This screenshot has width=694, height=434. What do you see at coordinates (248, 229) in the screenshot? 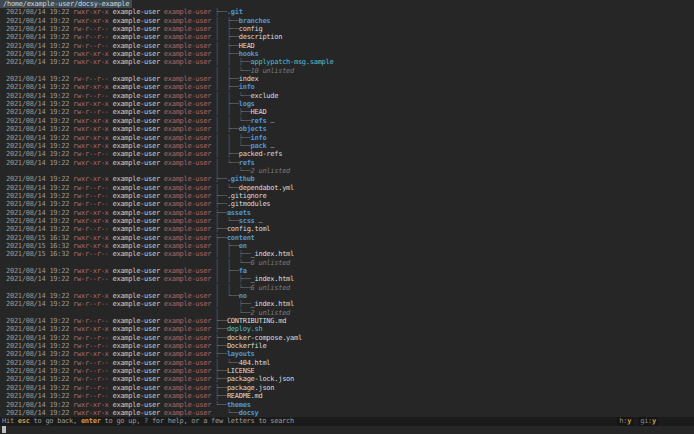
I see `entry-name: config.toml` at bounding box center [248, 229].